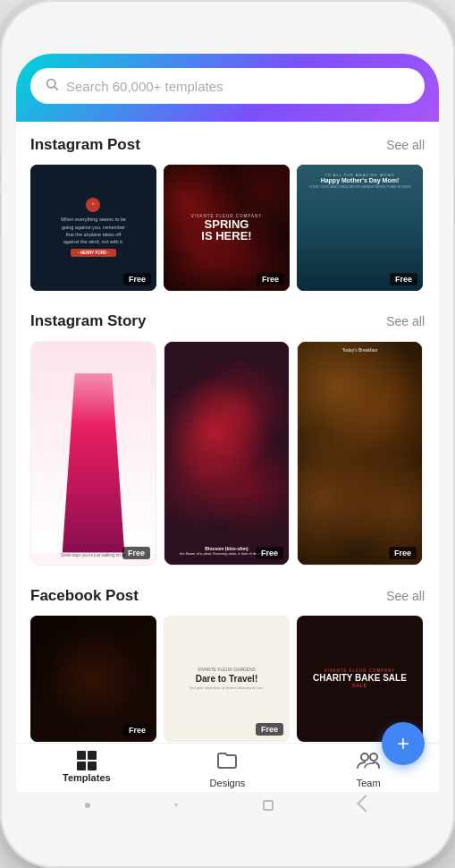 The height and width of the screenshot is (868, 455). What do you see at coordinates (93, 252) in the screenshot?
I see `card1-author: - HENRY FORD -` at bounding box center [93, 252].